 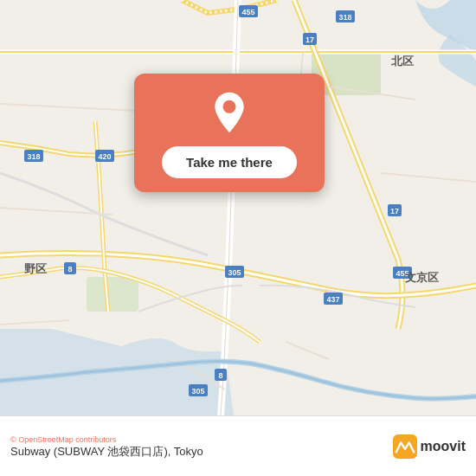 What do you see at coordinates (35, 268) in the screenshot?
I see `svg-text: 野区` at bounding box center [35, 268].